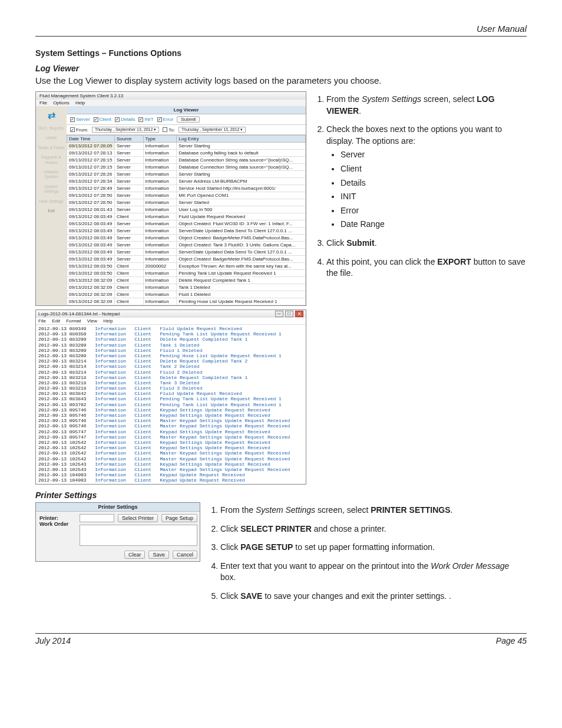  What do you see at coordinates (289, 314) in the screenshot?
I see `maximize-icon: □` at bounding box center [289, 314].